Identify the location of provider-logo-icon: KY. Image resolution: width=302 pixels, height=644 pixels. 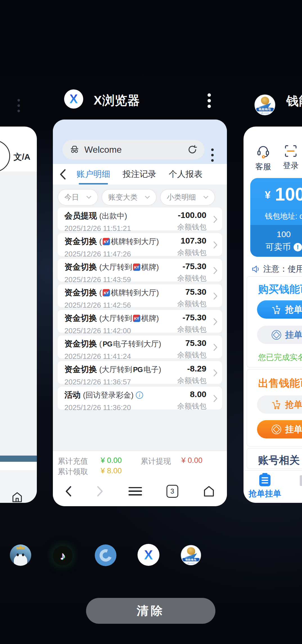
(106, 242).